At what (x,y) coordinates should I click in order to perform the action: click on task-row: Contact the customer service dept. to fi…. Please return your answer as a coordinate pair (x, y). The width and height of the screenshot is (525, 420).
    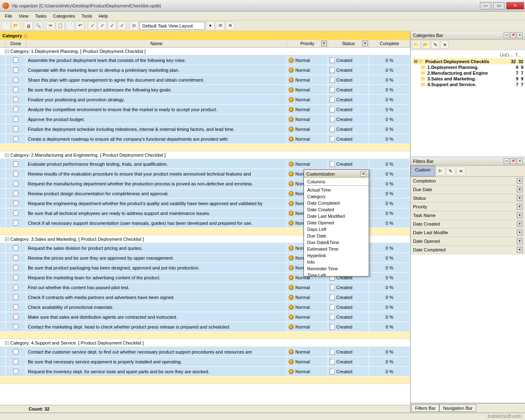
    Looking at the image, I should click on (205, 352).